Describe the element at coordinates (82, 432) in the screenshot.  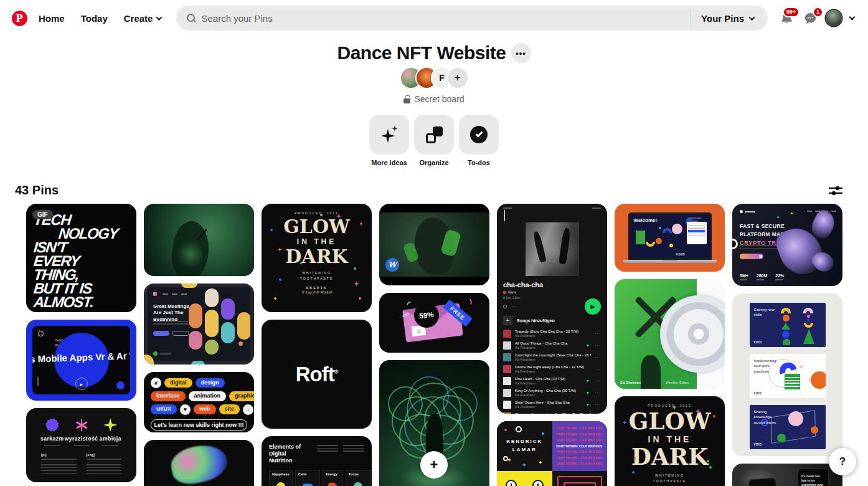
I see `word-item: wyrazistość` at that location.